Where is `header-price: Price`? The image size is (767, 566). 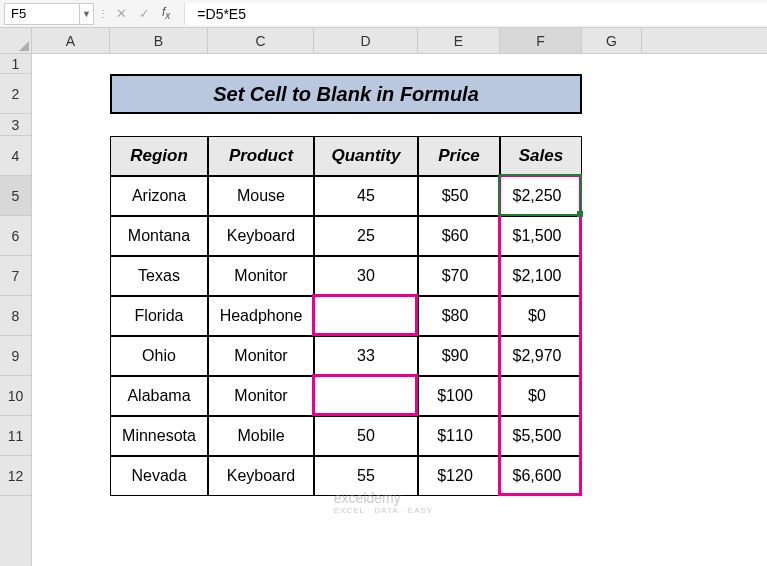 header-price: Price is located at coordinates (459, 156).